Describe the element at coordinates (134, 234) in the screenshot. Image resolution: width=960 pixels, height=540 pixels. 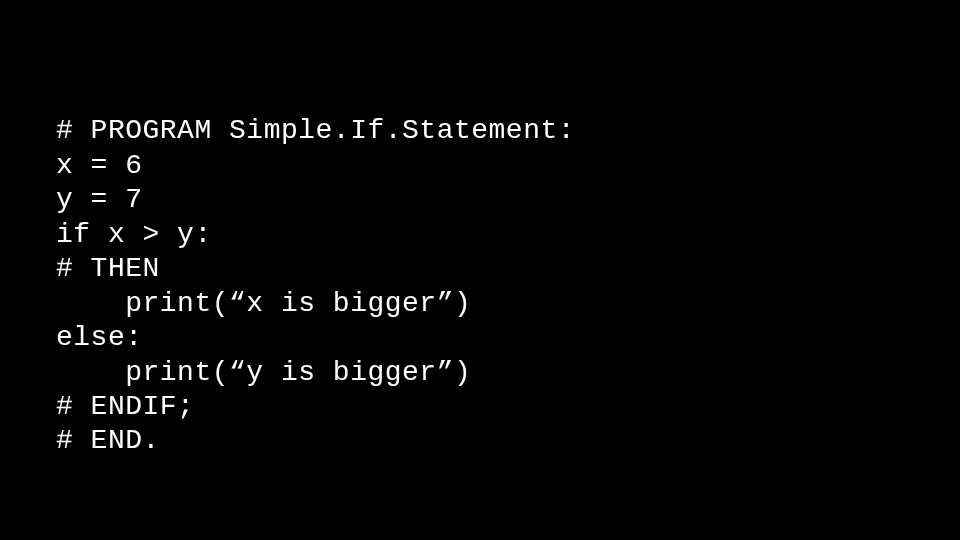
I see `code-line: if x > y:` at that location.